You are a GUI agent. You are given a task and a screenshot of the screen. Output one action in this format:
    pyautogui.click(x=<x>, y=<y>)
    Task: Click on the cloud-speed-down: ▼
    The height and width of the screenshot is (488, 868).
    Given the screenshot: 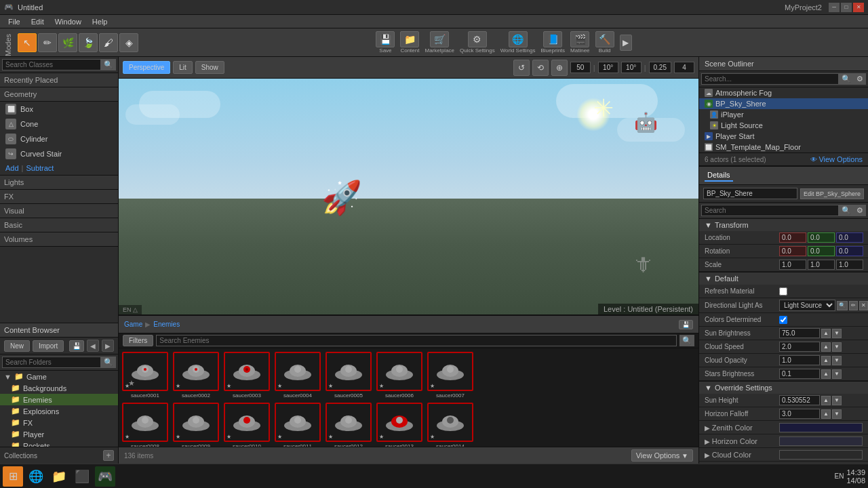 What is the action you would take?
    pyautogui.click(x=837, y=347)
    